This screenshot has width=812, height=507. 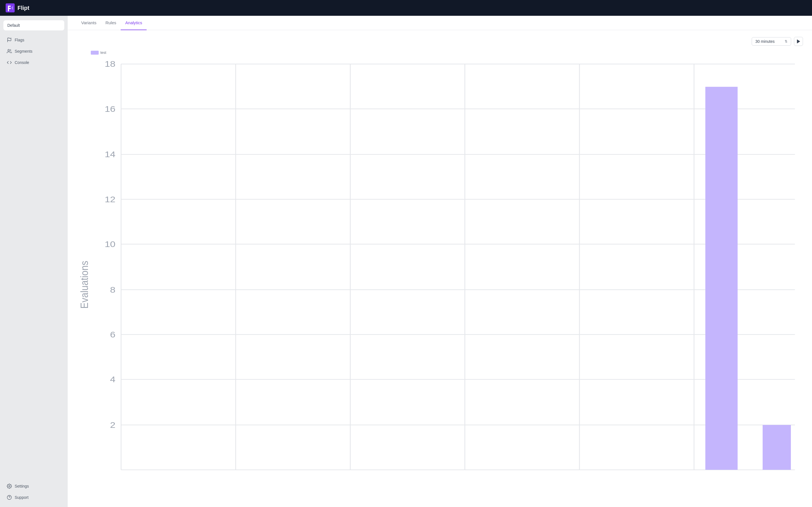 I want to click on topbar: Flipt, so click(x=406, y=8).